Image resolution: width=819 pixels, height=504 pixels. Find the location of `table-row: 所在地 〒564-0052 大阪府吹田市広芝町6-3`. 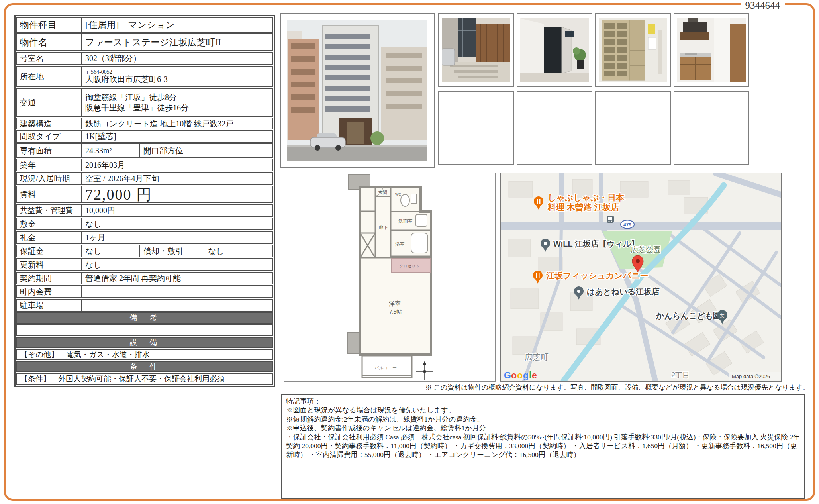

table-row: 所在地 〒564-0052 大阪府吹田市広芝町6-3 is located at coordinates (145, 76).